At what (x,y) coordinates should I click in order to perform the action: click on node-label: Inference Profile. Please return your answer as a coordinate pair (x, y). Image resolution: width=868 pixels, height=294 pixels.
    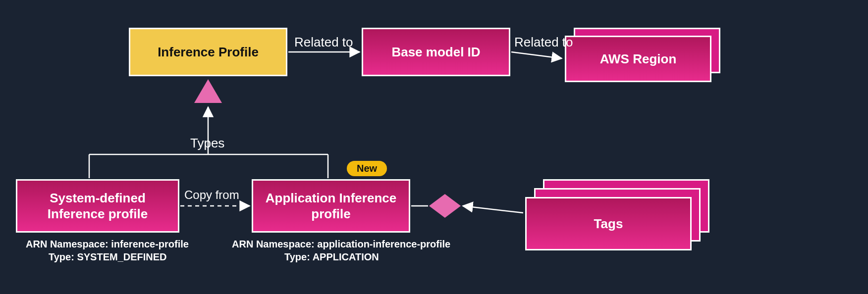
    Looking at the image, I should click on (208, 52).